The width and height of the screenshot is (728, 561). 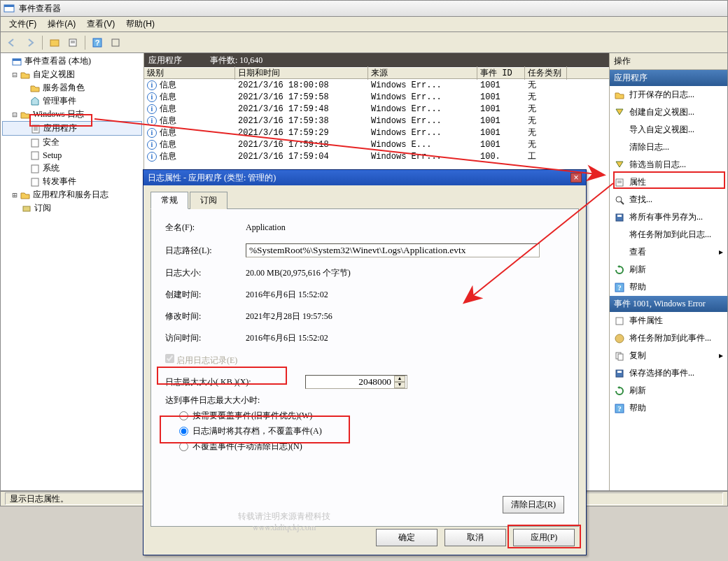 I want to click on action-attach-task: 将任务附加到此日志..., so click(x=668, y=235).